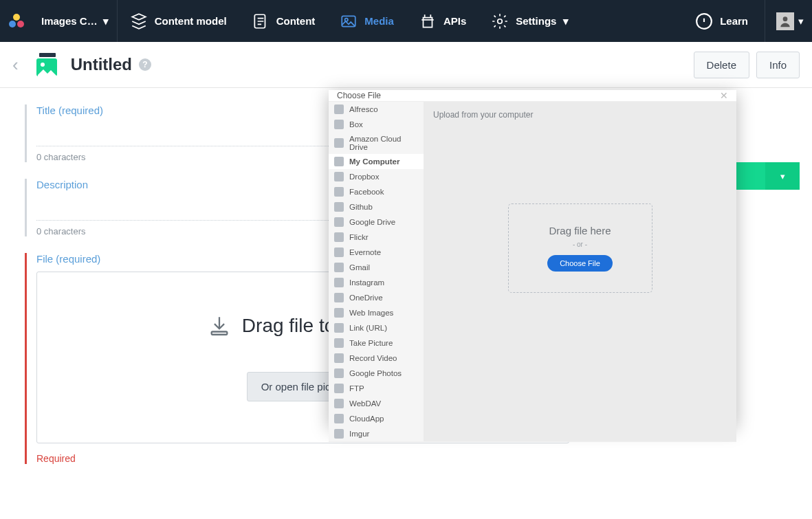 This screenshot has height=519, width=812. I want to click on source-label: Amazon Cloud Drive, so click(384, 143).